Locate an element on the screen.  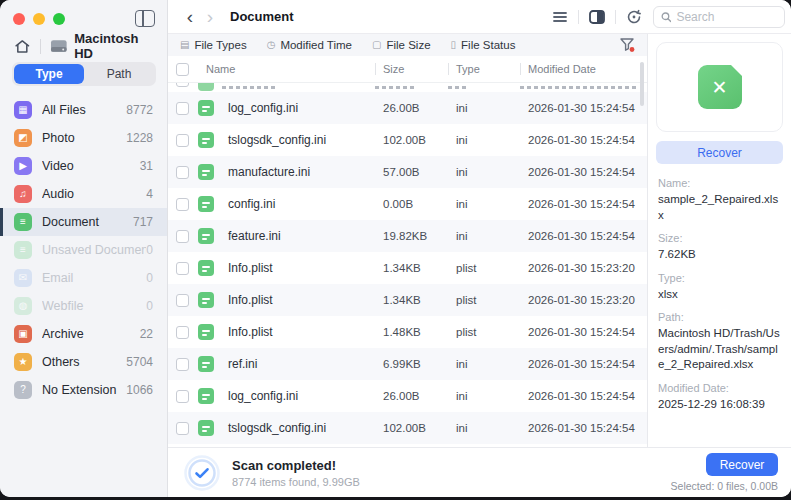
cell-name: Info.plist is located at coordinates (298, 300).